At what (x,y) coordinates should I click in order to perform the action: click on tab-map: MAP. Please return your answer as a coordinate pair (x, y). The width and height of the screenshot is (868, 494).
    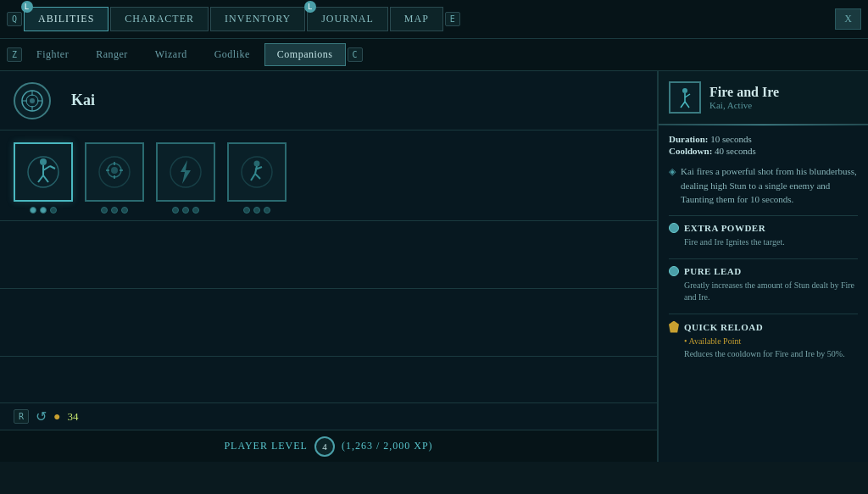
    Looking at the image, I should click on (417, 19).